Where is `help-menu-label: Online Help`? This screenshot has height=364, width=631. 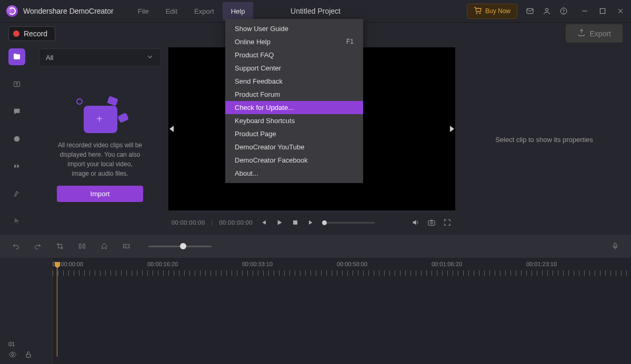 help-menu-label: Online Help is located at coordinates (253, 42).